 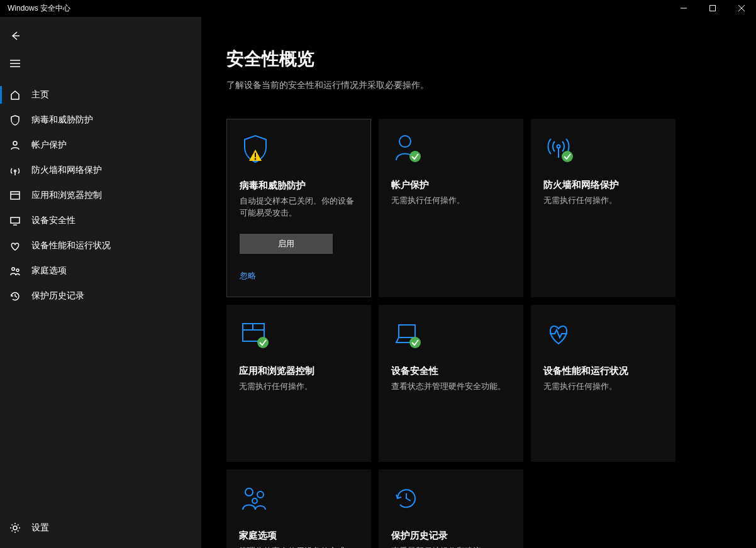 I want to click on menu-button, so click(x=15, y=63).